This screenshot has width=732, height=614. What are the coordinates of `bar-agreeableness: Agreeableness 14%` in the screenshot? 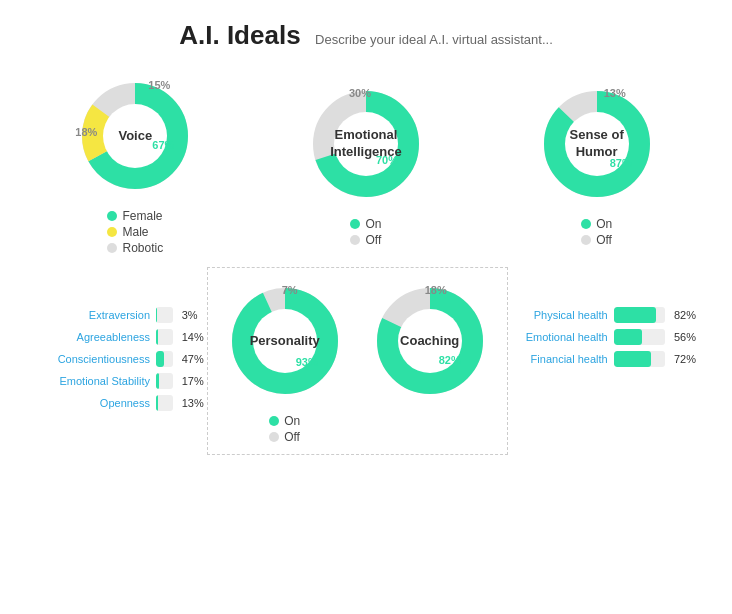 It's located at (118, 337).